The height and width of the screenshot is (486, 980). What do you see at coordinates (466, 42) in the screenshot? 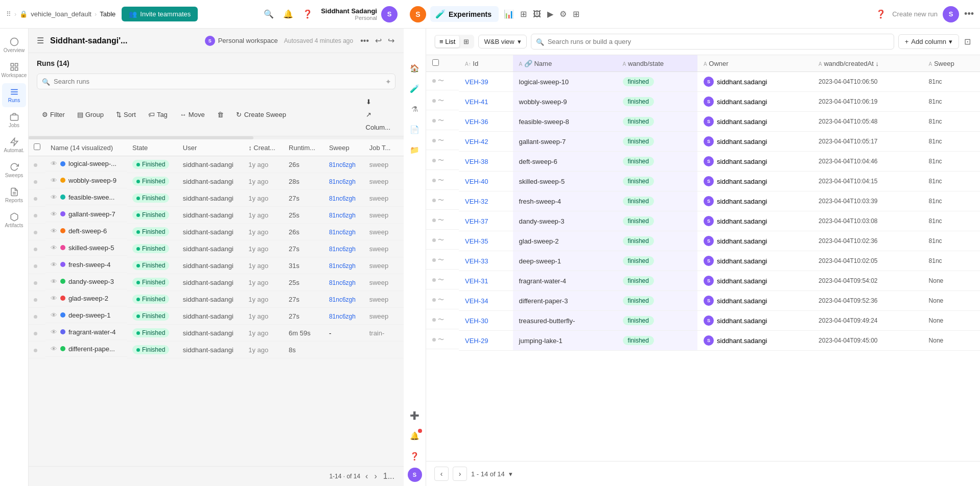
I see `grid-view-button: ⊞` at bounding box center [466, 42].